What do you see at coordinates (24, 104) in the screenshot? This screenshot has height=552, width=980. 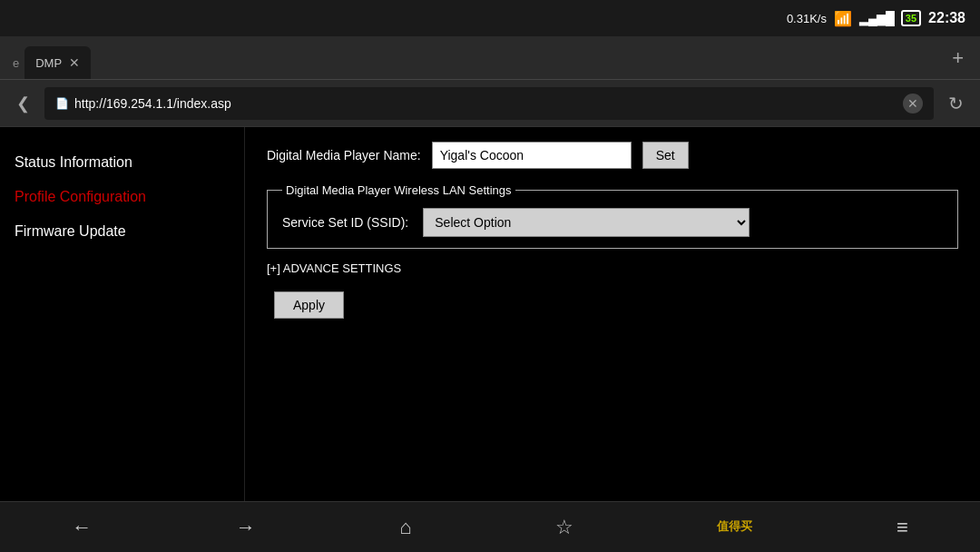 I see `back-button: ❮` at bounding box center [24, 104].